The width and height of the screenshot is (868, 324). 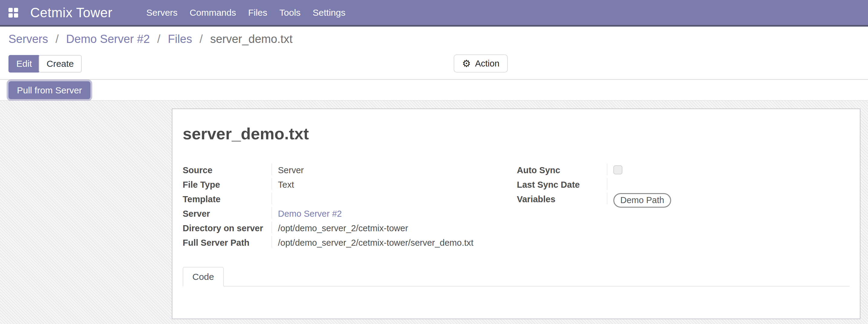 I want to click on menu-item-servers: Servers, so click(x=162, y=13).